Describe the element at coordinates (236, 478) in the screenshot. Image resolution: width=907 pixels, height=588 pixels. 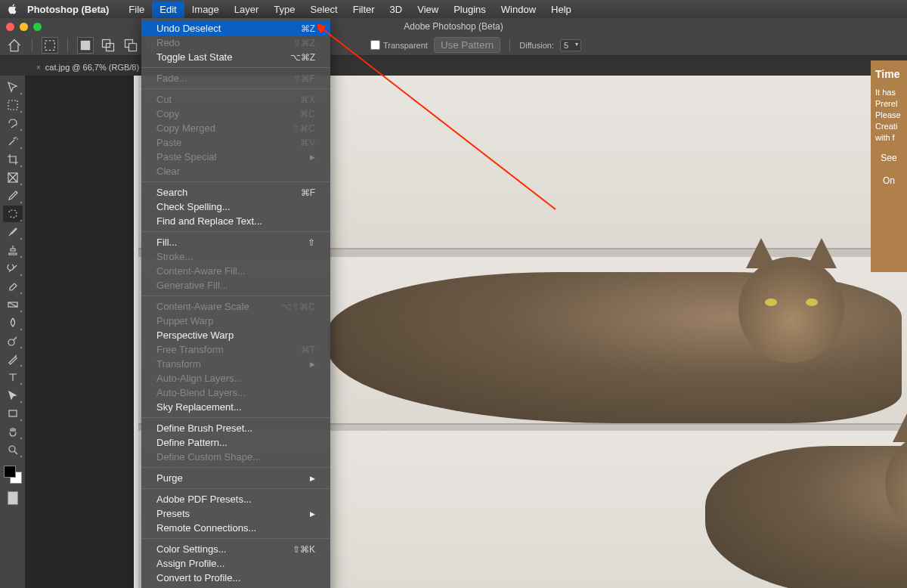
I see `menu-item-purge: Purge▶` at that location.